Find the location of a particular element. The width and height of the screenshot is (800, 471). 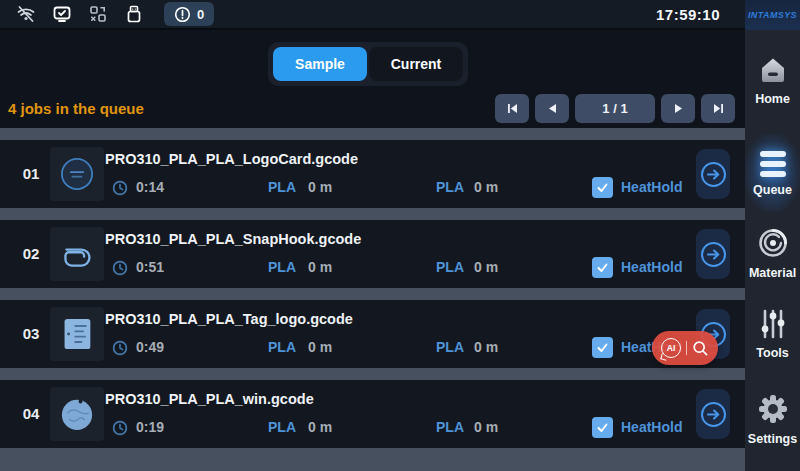

sidebar-item-home: Home is located at coordinates (772, 84).